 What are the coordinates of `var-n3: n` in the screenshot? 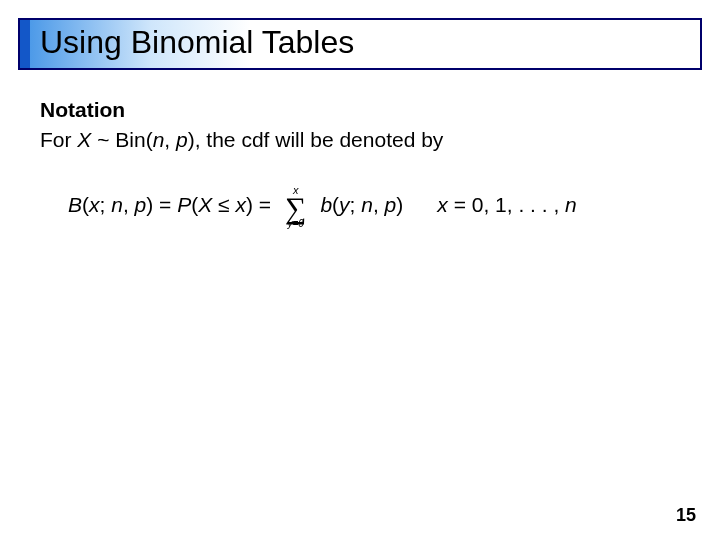 It's located at (367, 204).